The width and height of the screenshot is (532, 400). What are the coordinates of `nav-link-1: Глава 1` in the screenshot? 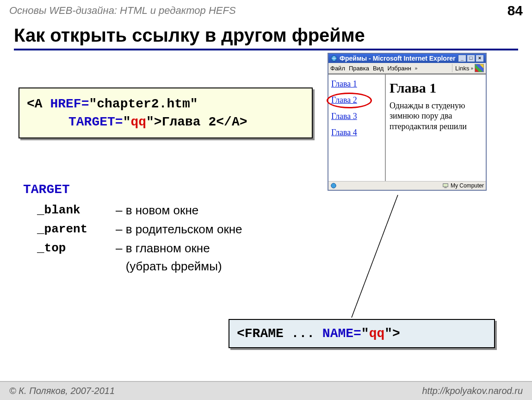 It's located at (357, 84).